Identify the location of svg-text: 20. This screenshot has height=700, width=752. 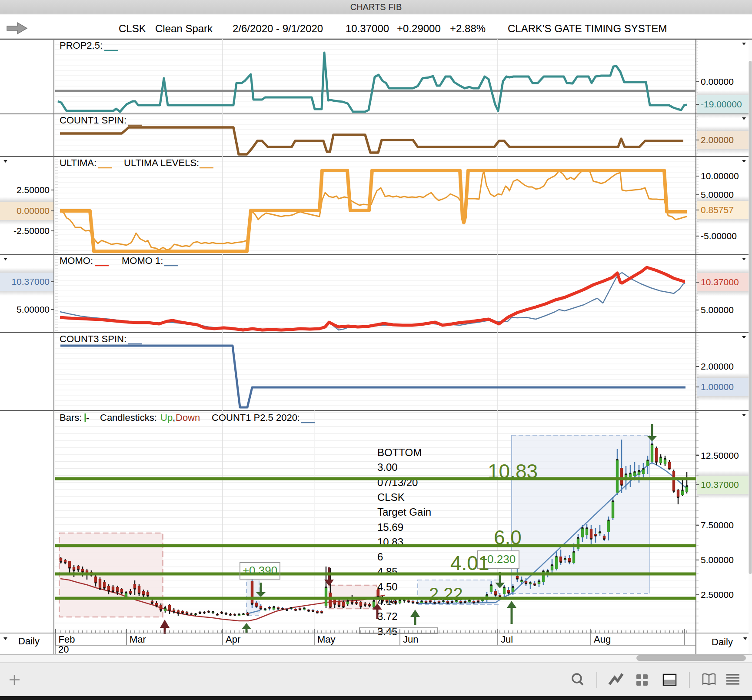
(63, 650).